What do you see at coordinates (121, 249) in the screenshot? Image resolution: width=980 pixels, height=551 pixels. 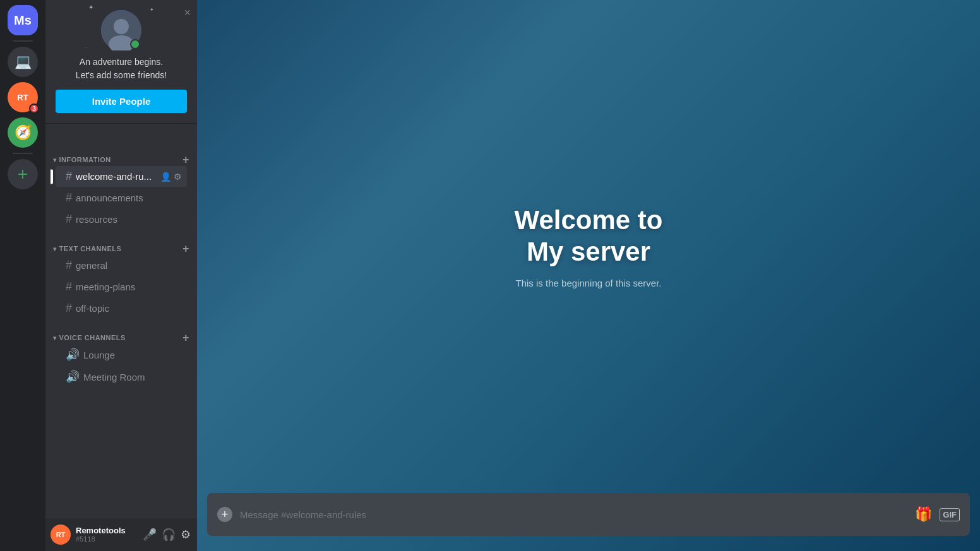 I see `category-header-text-channels: ▾ TEXT CHANNELS +` at bounding box center [121, 249].